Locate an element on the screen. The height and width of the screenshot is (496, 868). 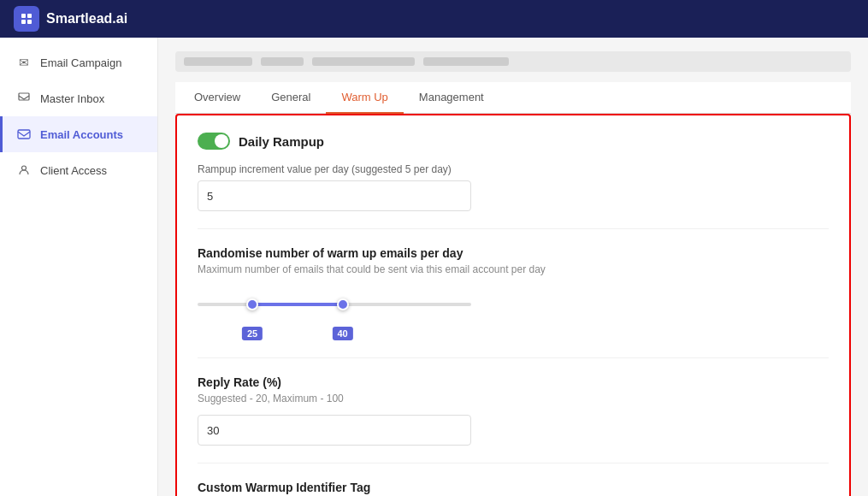
sidebar-item-label: Email Accounts is located at coordinates (82, 135).